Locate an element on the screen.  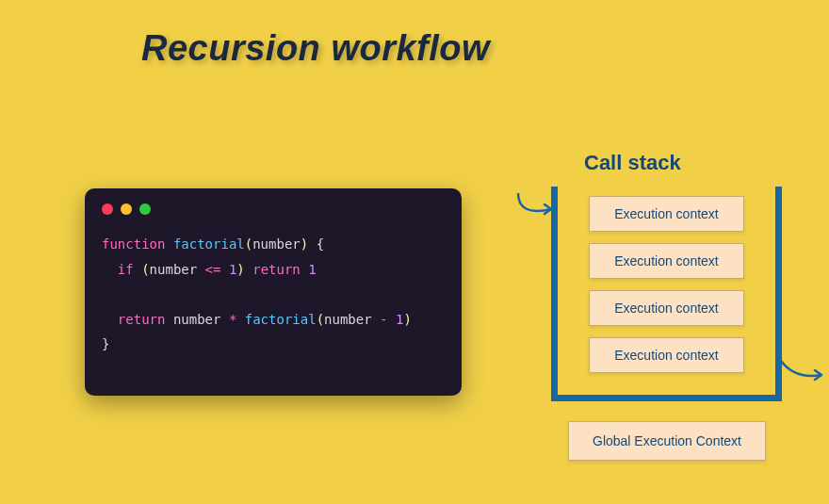
close-icon is located at coordinates (107, 209).